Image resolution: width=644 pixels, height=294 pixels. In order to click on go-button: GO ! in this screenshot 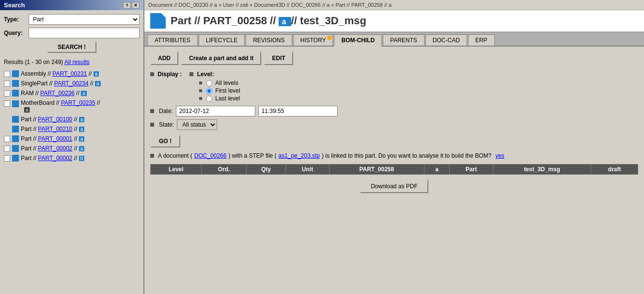, I will do `click(165, 141)`.